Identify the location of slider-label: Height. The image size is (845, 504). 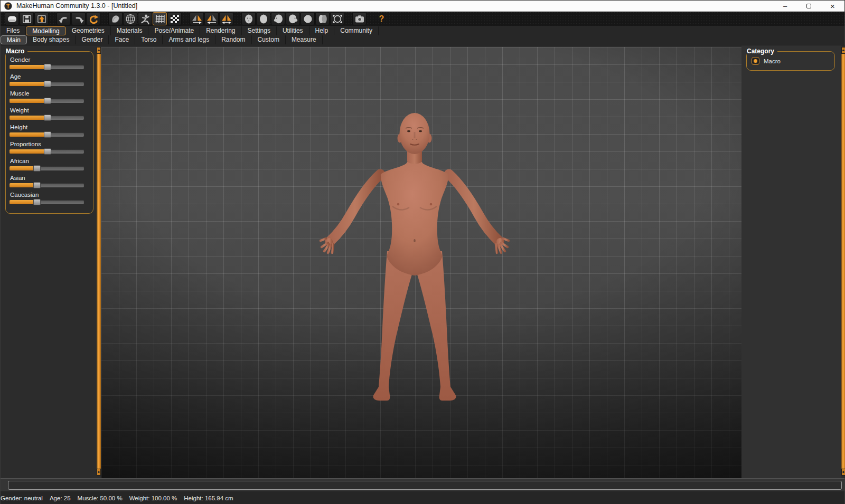
(50, 127).